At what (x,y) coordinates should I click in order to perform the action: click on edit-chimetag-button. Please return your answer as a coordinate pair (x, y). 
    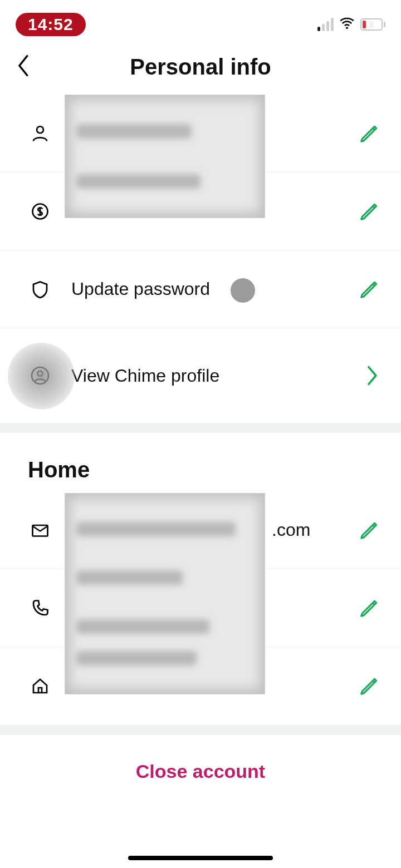
    Looking at the image, I should click on (369, 211).